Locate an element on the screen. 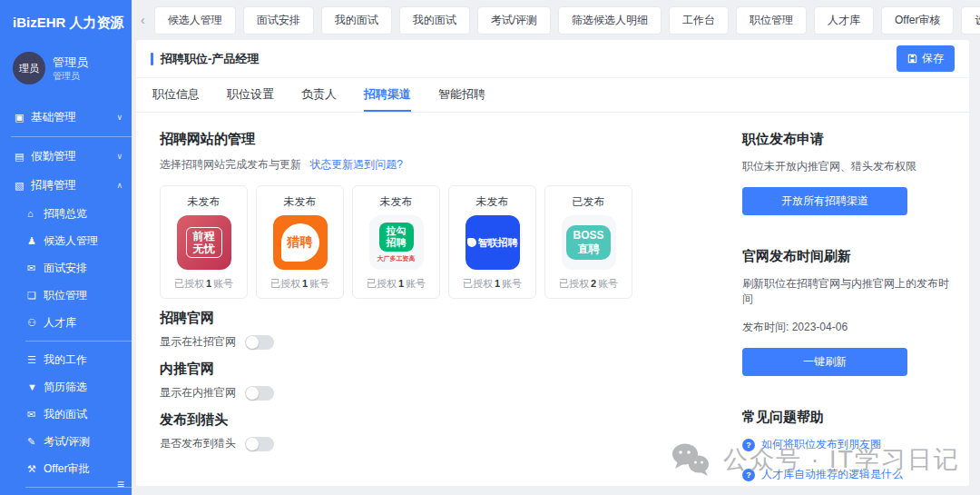 The width and height of the screenshot is (980, 495). chevron-down-icon: ∨ is located at coordinates (120, 117).